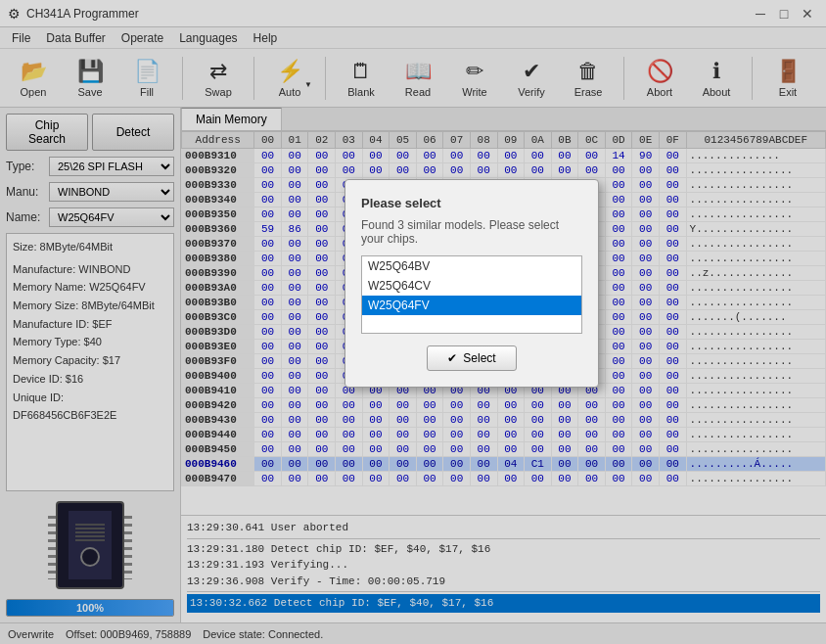 This screenshot has height=644, width=826. Describe the element at coordinates (472, 232) in the screenshot. I see `modal-description: Found 3 similar models. Please select yo…` at that location.